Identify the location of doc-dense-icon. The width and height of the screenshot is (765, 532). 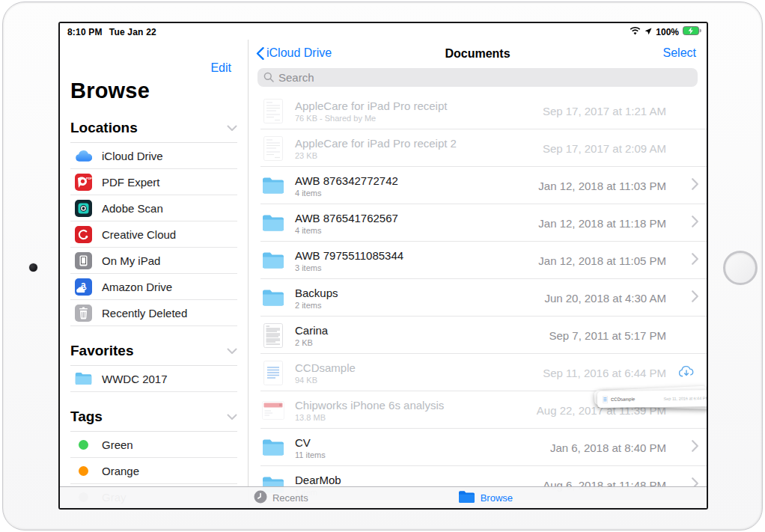
(273, 335).